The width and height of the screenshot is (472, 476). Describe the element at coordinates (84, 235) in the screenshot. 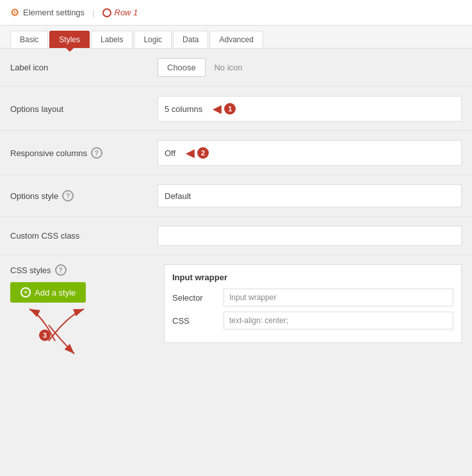

I see `custom-css-class-label: Custom CSS class` at that location.